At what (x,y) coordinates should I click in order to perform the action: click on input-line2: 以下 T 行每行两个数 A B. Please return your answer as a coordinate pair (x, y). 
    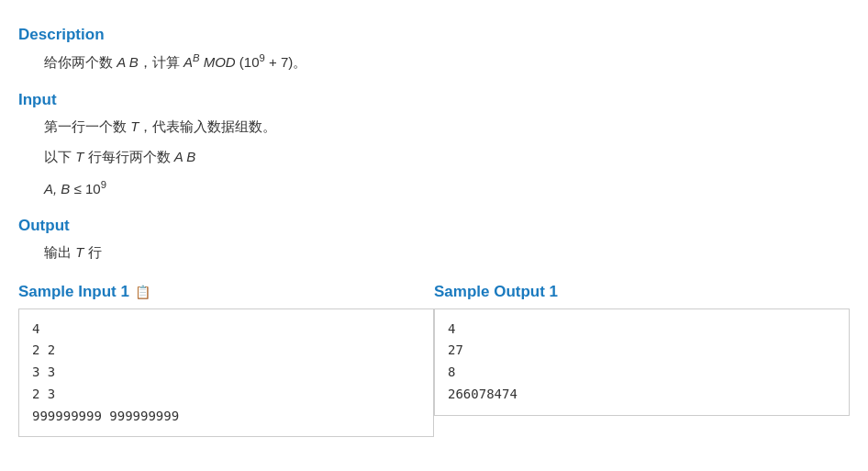
    Looking at the image, I should click on (447, 157).